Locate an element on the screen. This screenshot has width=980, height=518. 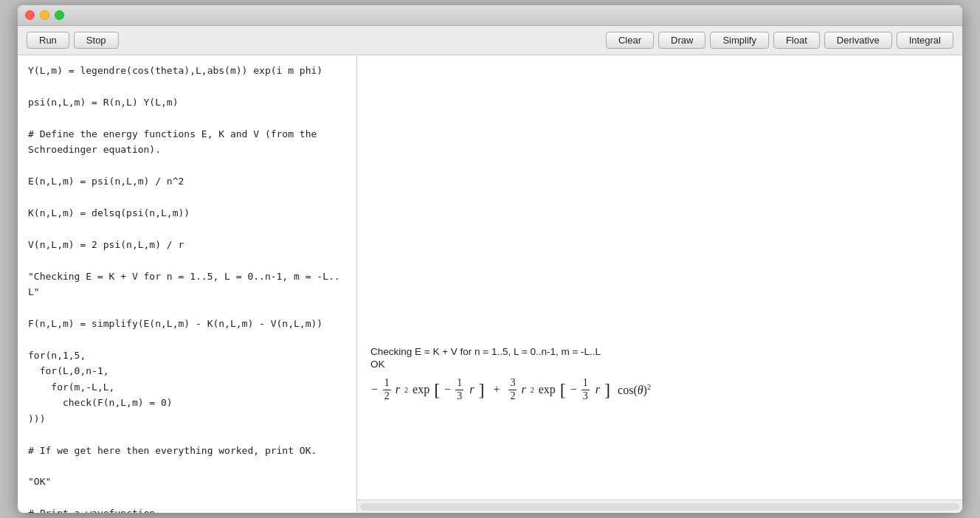
clear-button: Clear is located at coordinates (630, 40).